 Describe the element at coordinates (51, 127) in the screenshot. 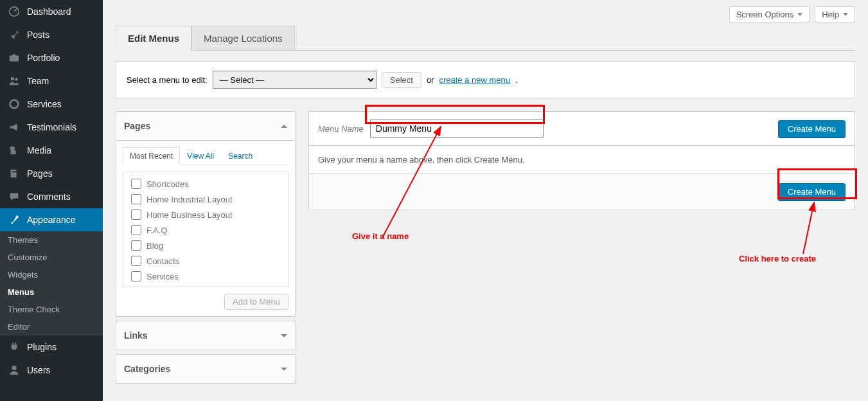

I see `sidebar-label: Testimonials` at that location.